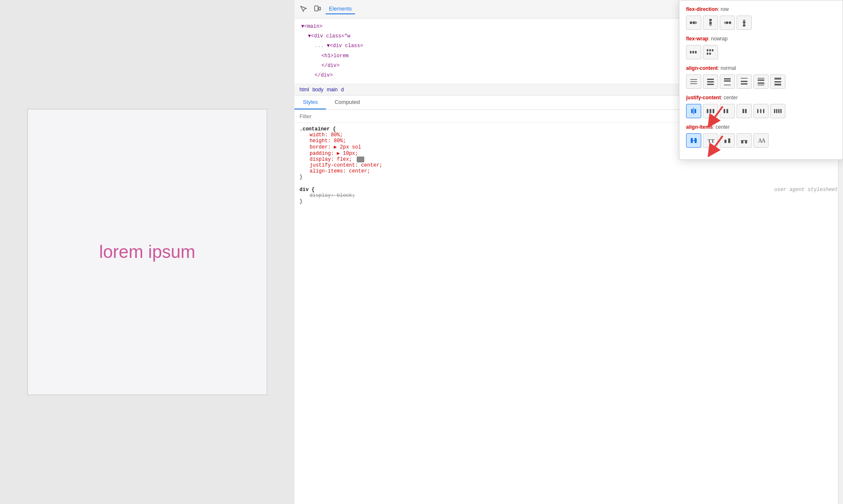  Describe the element at coordinates (761, 111) in the screenshot. I see `justify-content-icons` at that location.